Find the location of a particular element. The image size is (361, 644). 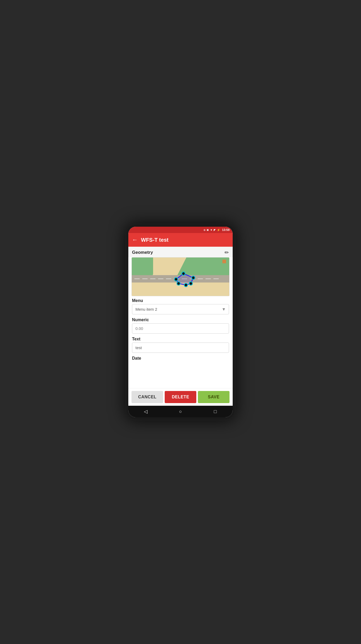

numeric-field-group: Numeric is located at coordinates (180, 325).